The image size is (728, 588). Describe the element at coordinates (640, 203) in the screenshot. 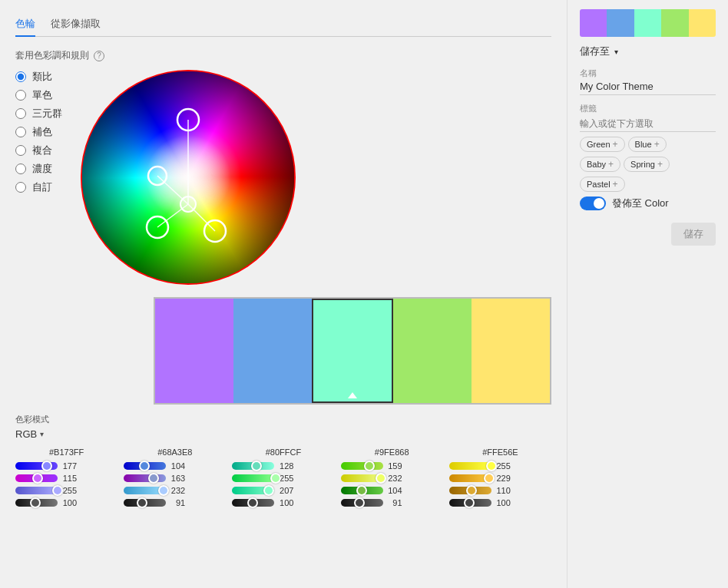

I see `publish-label: 發佈至 Color` at that location.